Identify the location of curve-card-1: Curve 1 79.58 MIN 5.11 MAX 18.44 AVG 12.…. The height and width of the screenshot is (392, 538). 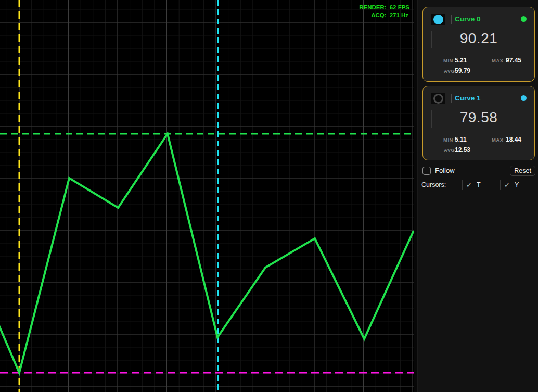
(479, 123).